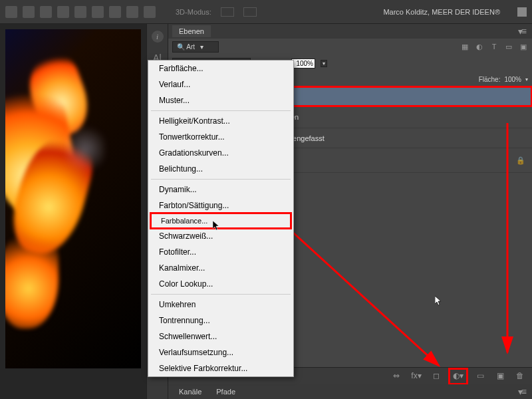  Describe the element at coordinates (445, 12) in the screenshot. I see `user-label: Marco Kolditz, MEER DER IDEEN®` at that location.